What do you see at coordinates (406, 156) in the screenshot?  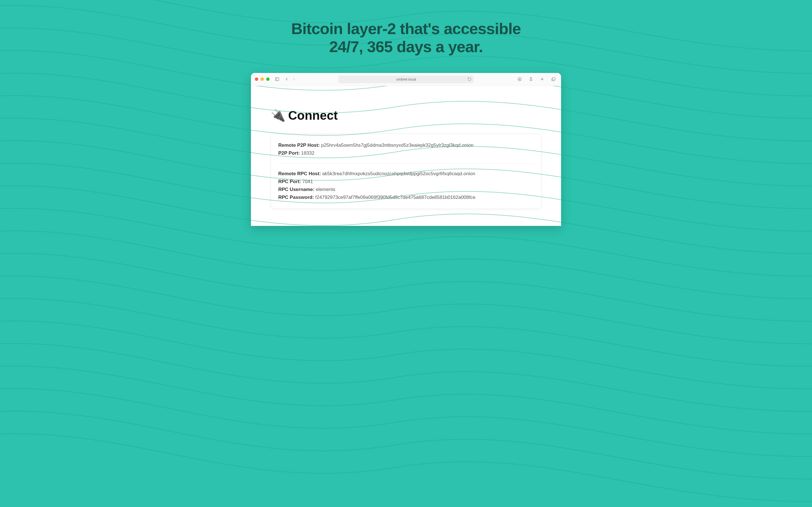 I see `page-content: 🔌 Connect Remote P2P Host: p25hrv4a5oem5…` at bounding box center [406, 156].